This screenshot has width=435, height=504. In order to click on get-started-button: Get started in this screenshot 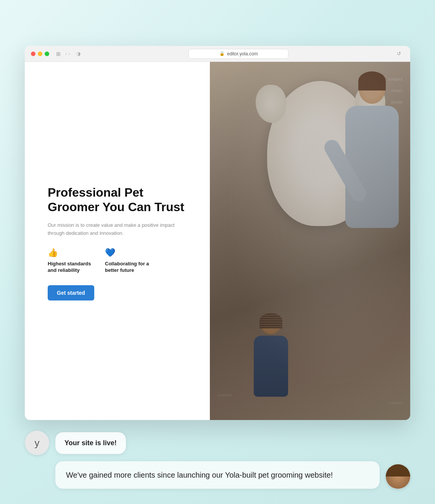, I will do `click(71, 293)`.